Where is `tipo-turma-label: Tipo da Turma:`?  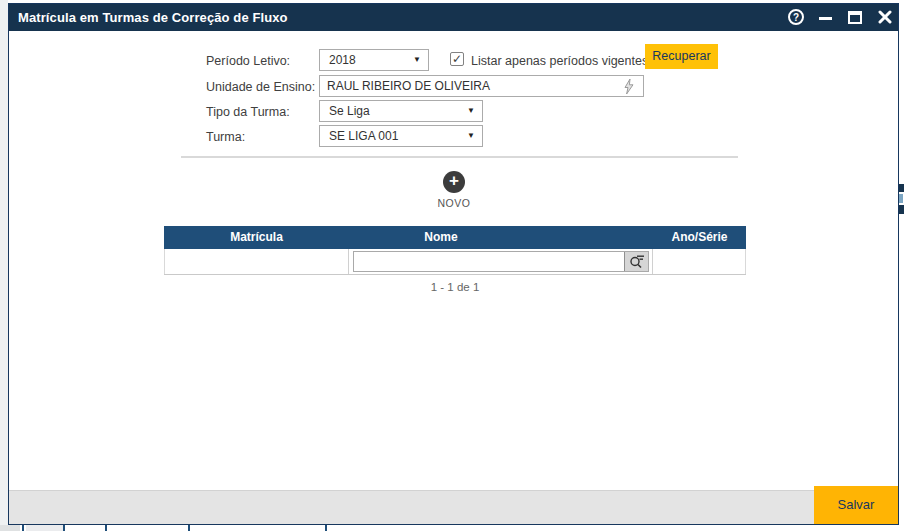 tipo-turma-label: Tipo da Turma: is located at coordinates (248, 112).